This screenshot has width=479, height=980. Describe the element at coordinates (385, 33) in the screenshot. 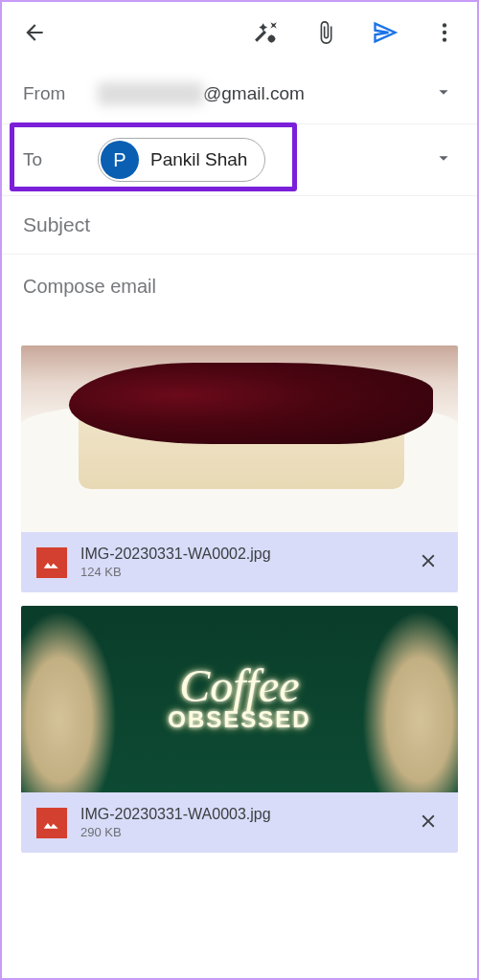

I see `send-icon` at that location.